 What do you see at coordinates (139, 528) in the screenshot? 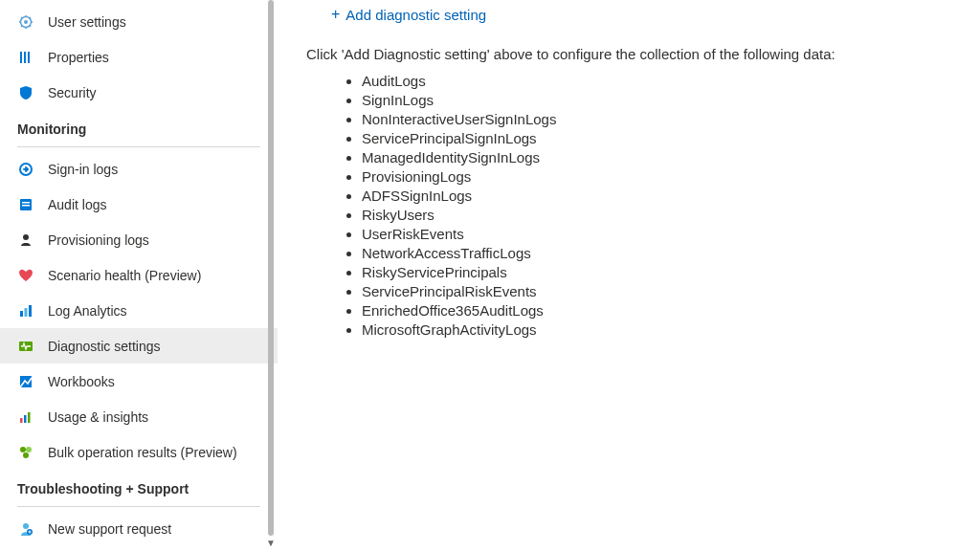
I see `sidebar-item-new-support: New support request` at bounding box center [139, 528].